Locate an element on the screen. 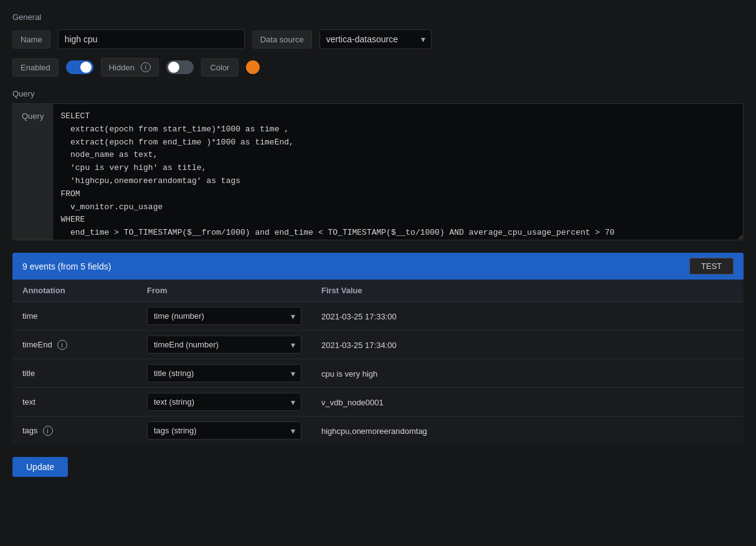 The width and height of the screenshot is (756, 546). from-cell: tags (string) is located at coordinates (224, 431).